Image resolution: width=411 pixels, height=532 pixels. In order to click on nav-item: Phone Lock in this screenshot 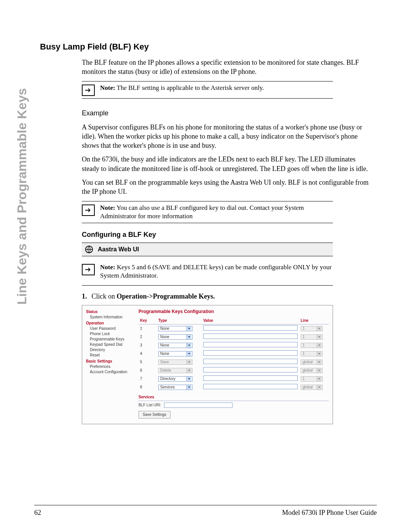, I will do `click(113, 334)`.